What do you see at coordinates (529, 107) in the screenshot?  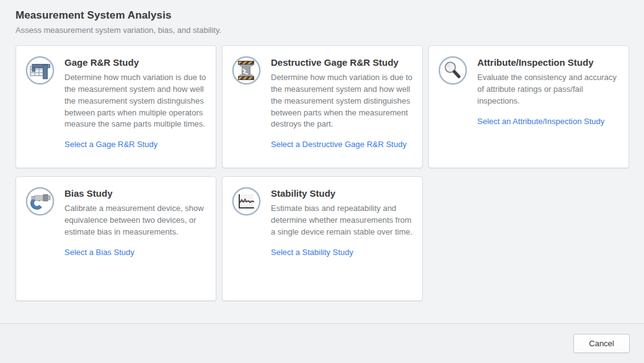 I see `card-attribute-inspection-study: Attribute/Inspection Study Evaluate the …` at bounding box center [529, 107].